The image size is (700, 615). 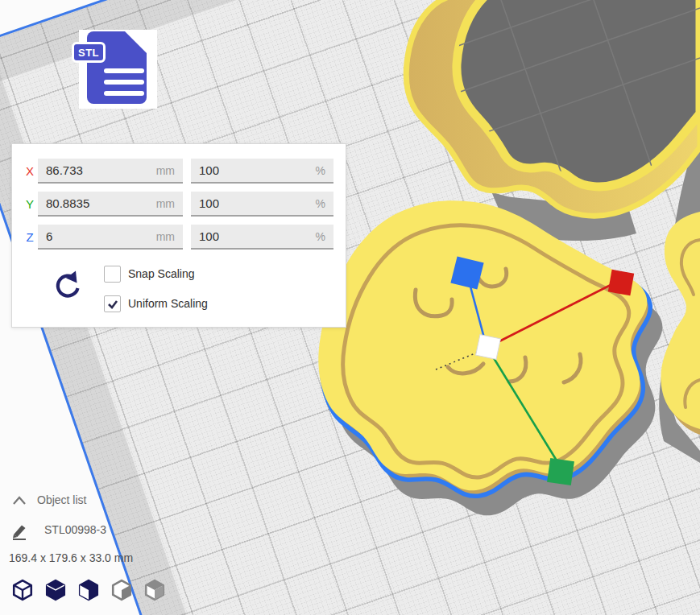 I want to click on edit-pencil-icon, so click(x=20, y=531).